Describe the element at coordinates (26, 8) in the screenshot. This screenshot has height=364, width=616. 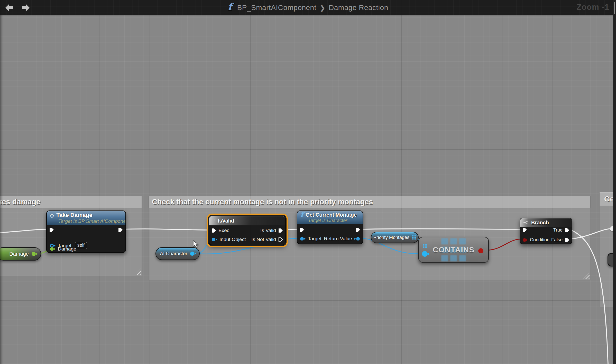
I see `forward-arrow-button` at that location.